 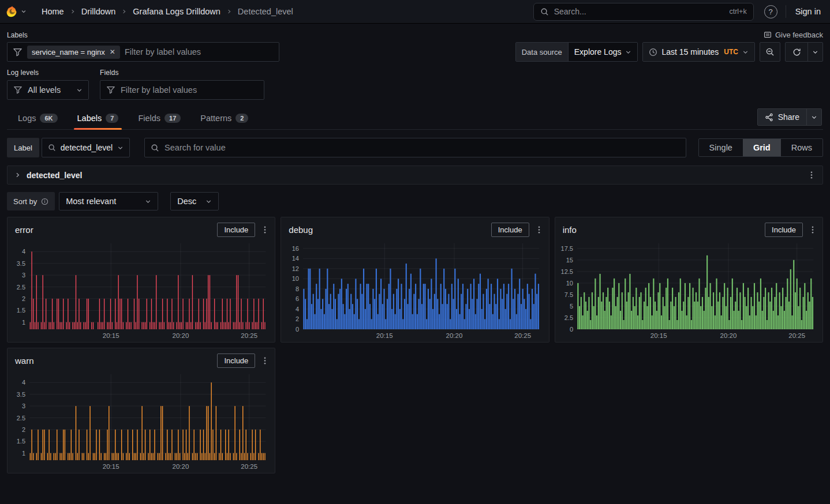 I want to click on tab-count-badge: 2, so click(x=242, y=118).